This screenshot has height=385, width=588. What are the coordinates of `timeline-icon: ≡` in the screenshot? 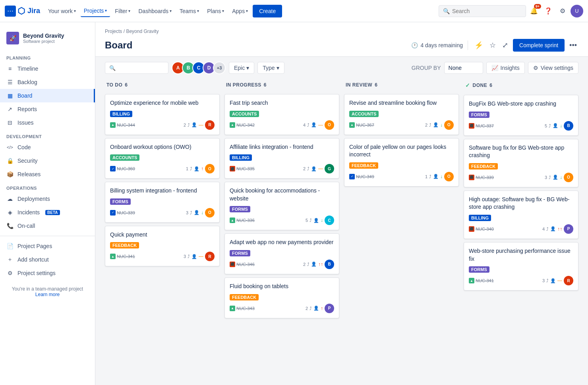 It's located at (10, 69).